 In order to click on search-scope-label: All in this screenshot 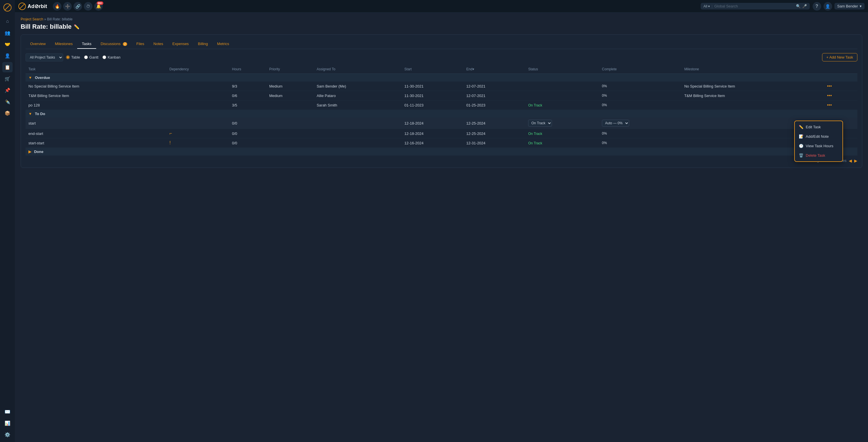, I will do `click(706, 6)`.